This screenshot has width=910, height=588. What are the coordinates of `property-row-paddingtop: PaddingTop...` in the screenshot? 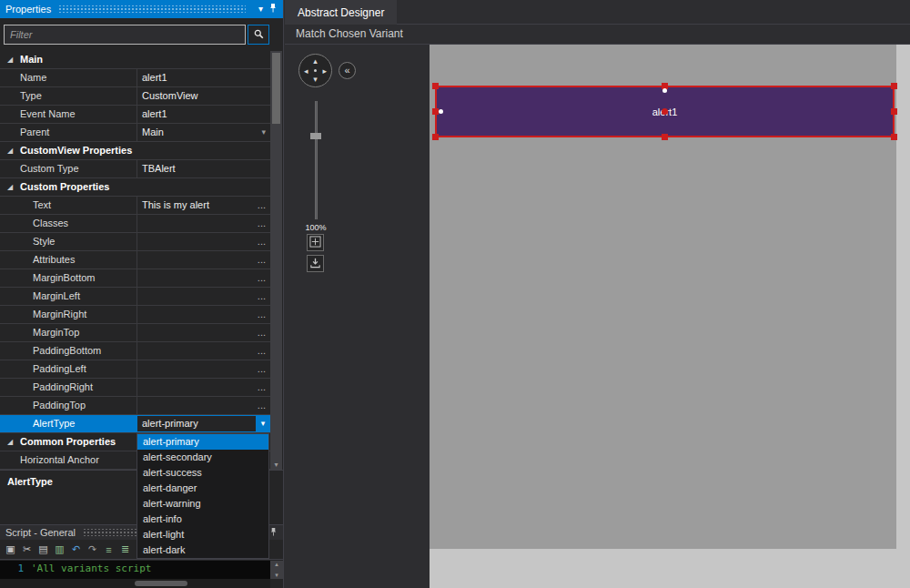 It's located at (135, 406).